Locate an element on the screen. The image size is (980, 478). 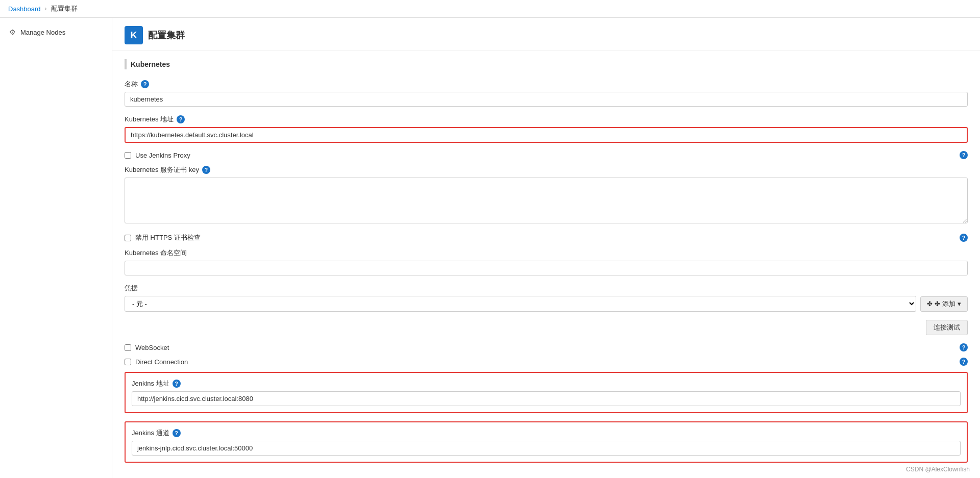
sidebar-item-label: Manage Nodes is located at coordinates (43, 33).